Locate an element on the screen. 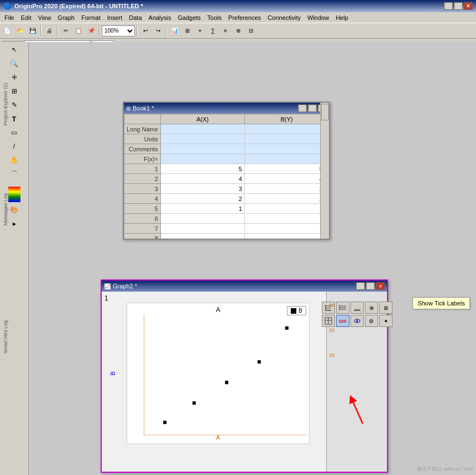 The image size is (476, 475). menu-help: Help is located at coordinates (342, 18).